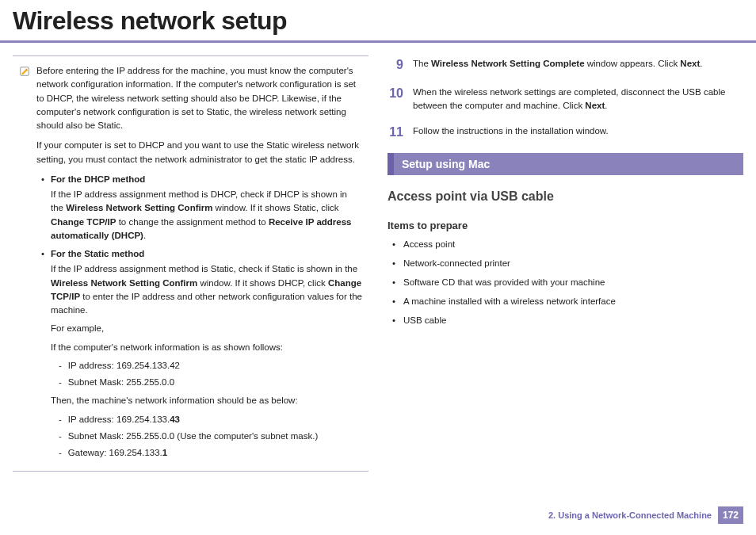 Image resolution: width=756 pixels, height=535 pixels. What do you see at coordinates (116, 453) in the screenshot?
I see `t: Gateway: 169.254.133.` at bounding box center [116, 453].